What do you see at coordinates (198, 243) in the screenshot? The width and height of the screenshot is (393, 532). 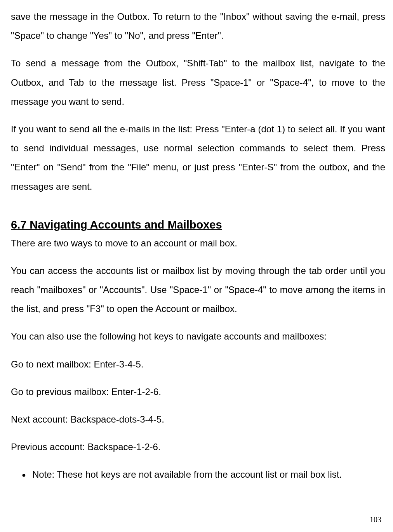 I see `body-paragraph: There are two ways to move to an account…` at bounding box center [198, 243].